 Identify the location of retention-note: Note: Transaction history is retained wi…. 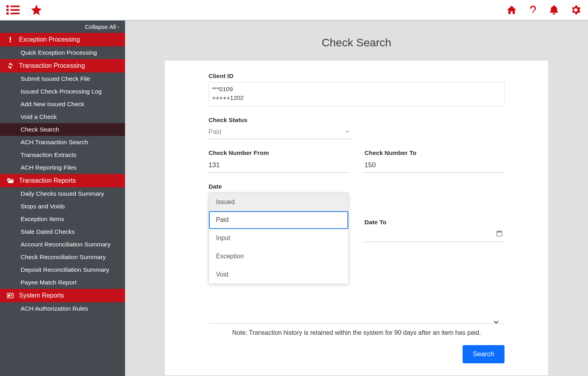
(357, 333).